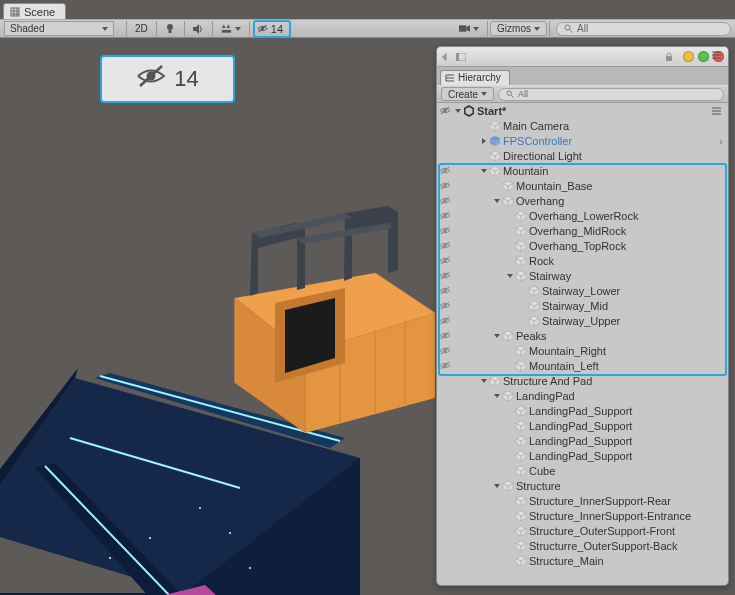 Image resolution: width=735 pixels, height=595 pixels. What do you see at coordinates (604, 546) in the screenshot?
I see `tree-row-label: Structurre_OuterSupport-Back` at bounding box center [604, 546].